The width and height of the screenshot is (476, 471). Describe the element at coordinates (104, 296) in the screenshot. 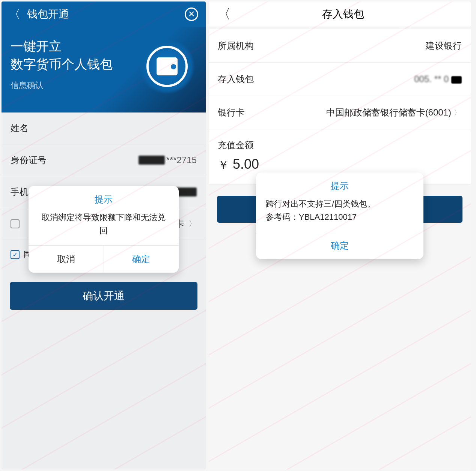

I see `confirm-open-button: 确认开通` at that location.